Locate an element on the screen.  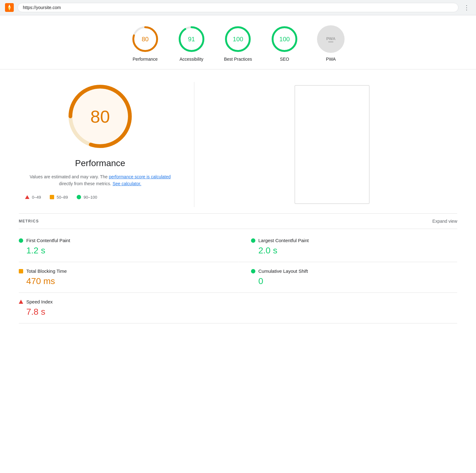
si-status-triangle is located at coordinates (21, 302).